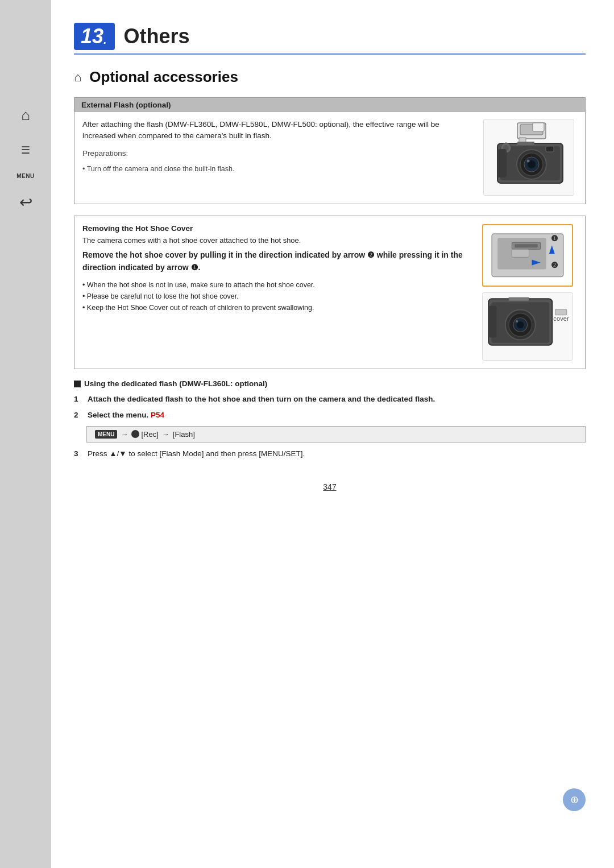 The image size is (614, 868). I want to click on chapter-number-box: 13., so click(94, 36).